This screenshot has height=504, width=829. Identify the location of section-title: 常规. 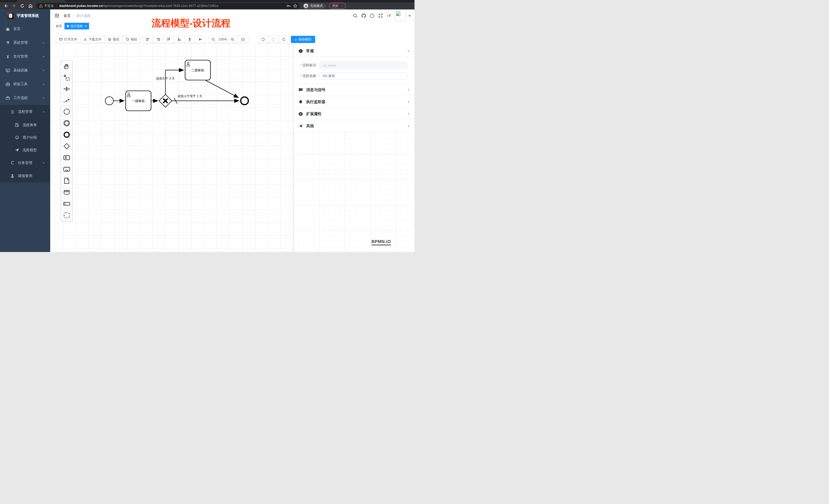
(310, 51).